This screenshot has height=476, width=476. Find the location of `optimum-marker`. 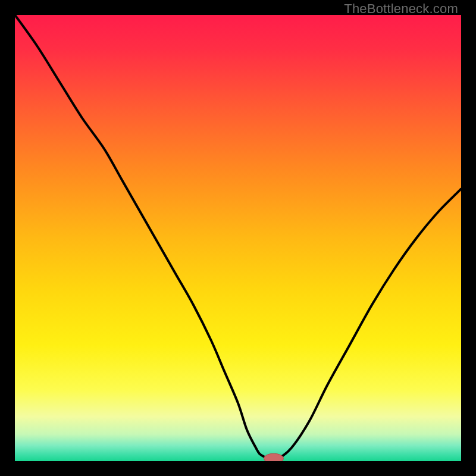

optimum-marker is located at coordinates (274, 457).